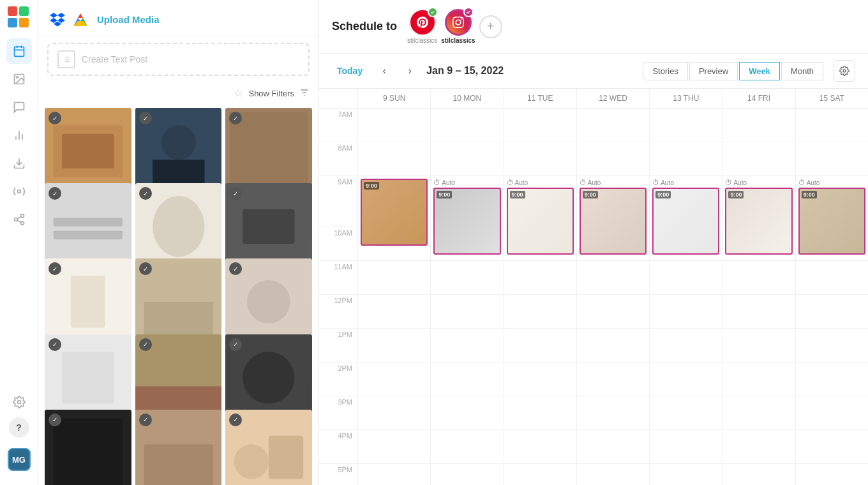 Image resolution: width=868 pixels, height=485 pixels. What do you see at coordinates (491, 27) in the screenshot?
I see `add-social-button: +` at bounding box center [491, 27].